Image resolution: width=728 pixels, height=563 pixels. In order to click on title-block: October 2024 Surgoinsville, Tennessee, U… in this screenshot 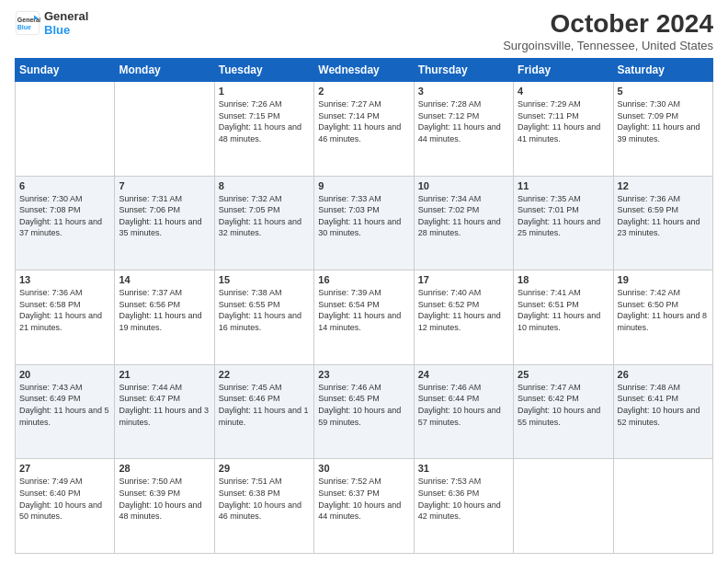, I will do `click(609, 31)`.